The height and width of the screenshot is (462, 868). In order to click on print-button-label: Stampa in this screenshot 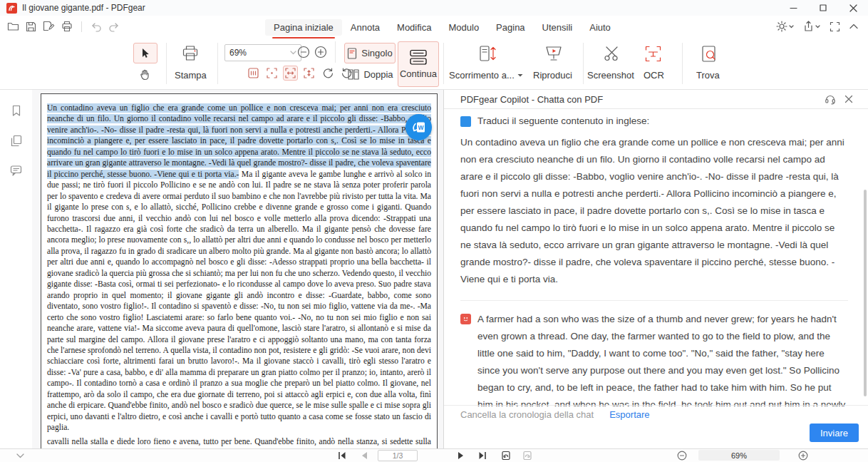, I will do `click(191, 76)`.